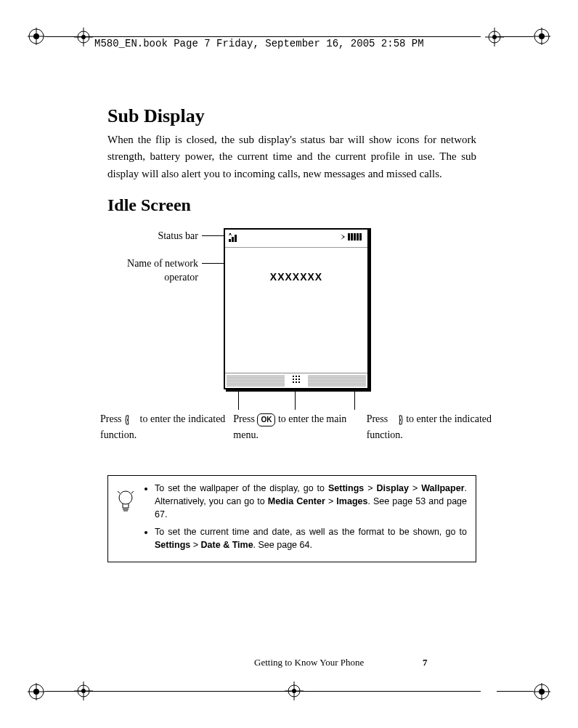 Image resolution: width=578 pixels, height=728 pixels. I want to click on footer-page-number: 7, so click(426, 663).